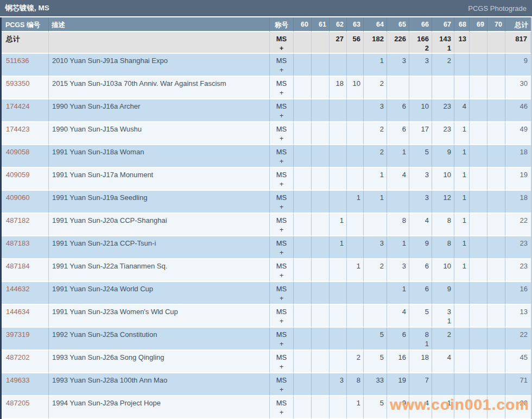 This screenshot has width=532, height=419. What do you see at coordinates (25, 111) in the screenshot?
I see `cell-pcgs-number: 174424` at bounding box center [25, 111].